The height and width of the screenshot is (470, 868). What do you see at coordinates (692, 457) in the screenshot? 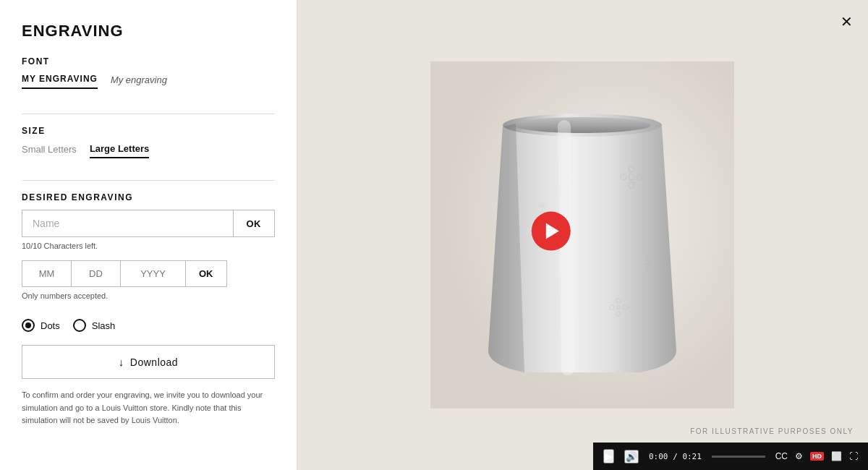
I see `time-total: 0:21` at bounding box center [692, 457].